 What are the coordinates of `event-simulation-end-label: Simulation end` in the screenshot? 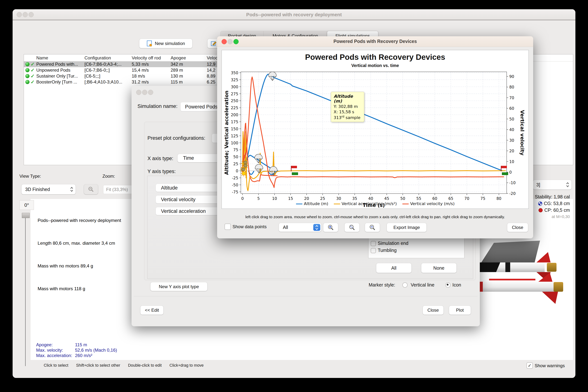 It's located at (393, 243).